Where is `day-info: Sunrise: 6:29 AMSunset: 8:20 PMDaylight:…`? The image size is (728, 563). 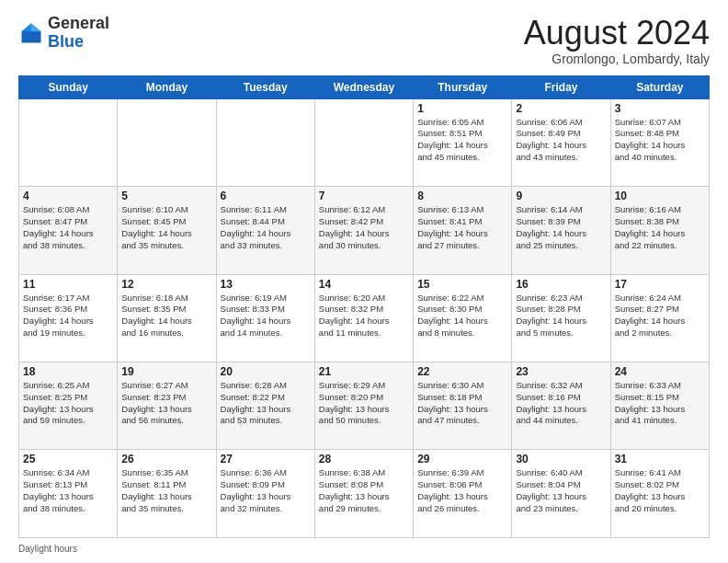 day-info: Sunrise: 6:29 AMSunset: 8:20 PMDaylight:… is located at coordinates (364, 403).